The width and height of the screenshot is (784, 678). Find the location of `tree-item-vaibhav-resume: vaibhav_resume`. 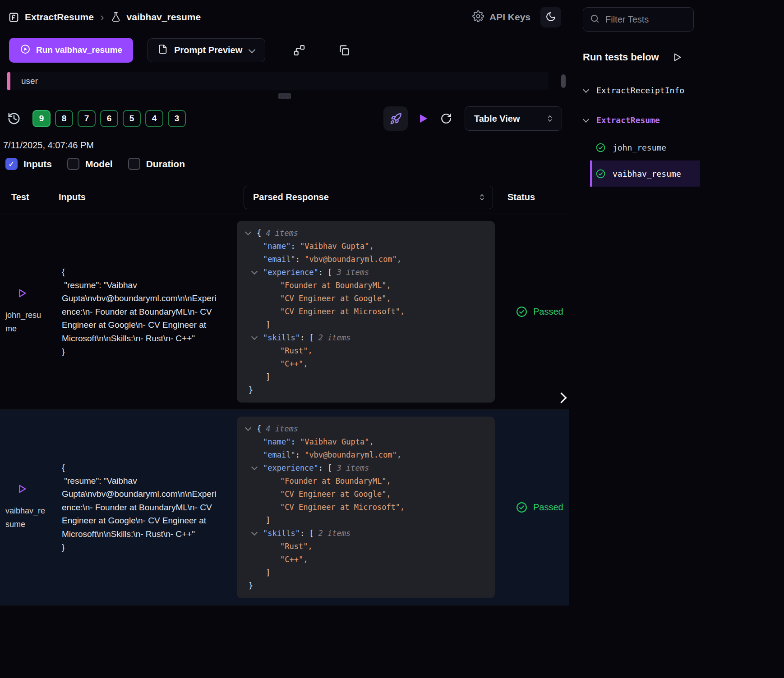

tree-item-vaibhav-resume: vaibhav_resume is located at coordinates (645, 174).